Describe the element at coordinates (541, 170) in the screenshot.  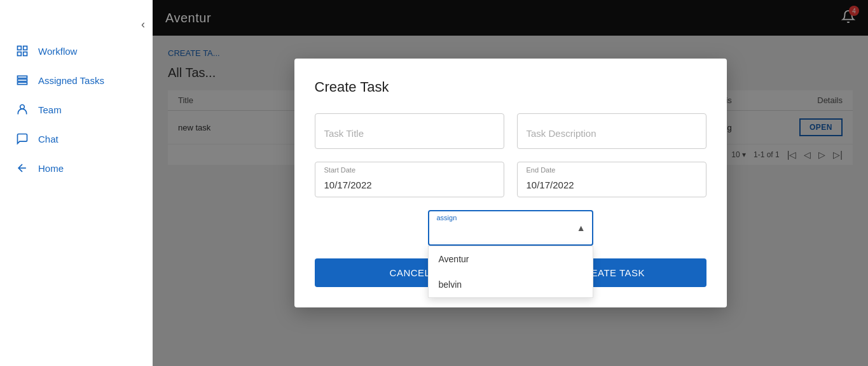
I see `end-date-label: End Date` at that location.